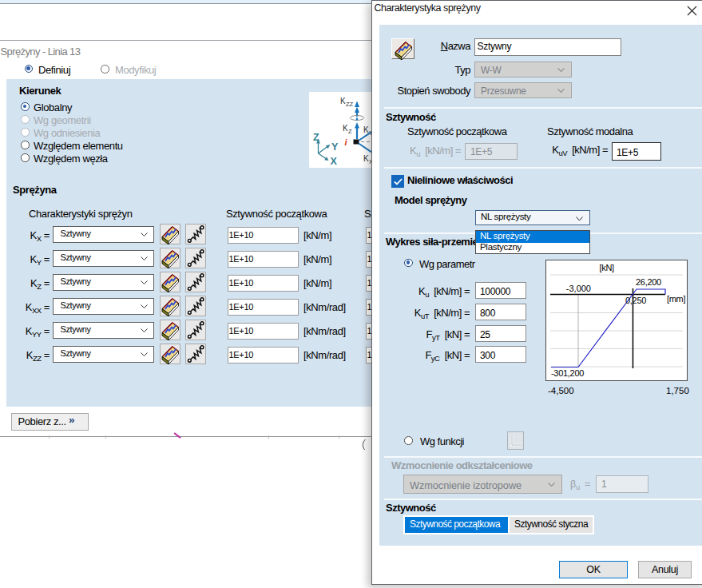 Image resolution: width=702 pixels, height=588 pixels. What do you see at coordinates (648, 282) in the screenshot?
I see `svg-text: 26,200` at bounding box center [648, 282].